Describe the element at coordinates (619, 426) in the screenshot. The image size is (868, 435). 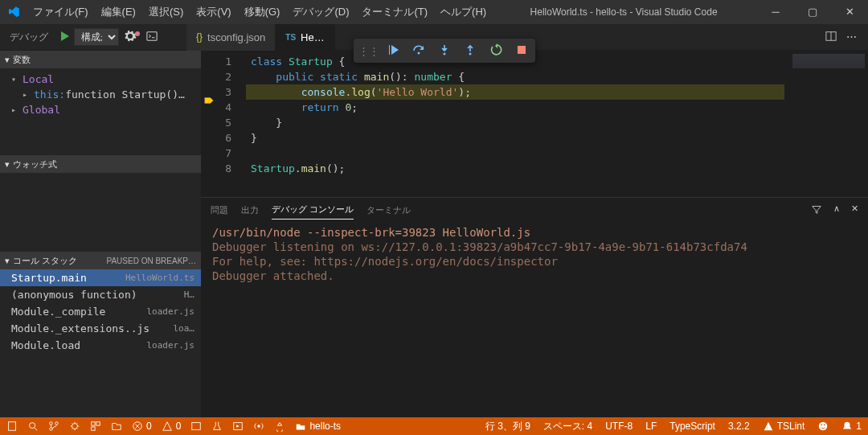
I see `status-encoding: UTF-8` at that location.